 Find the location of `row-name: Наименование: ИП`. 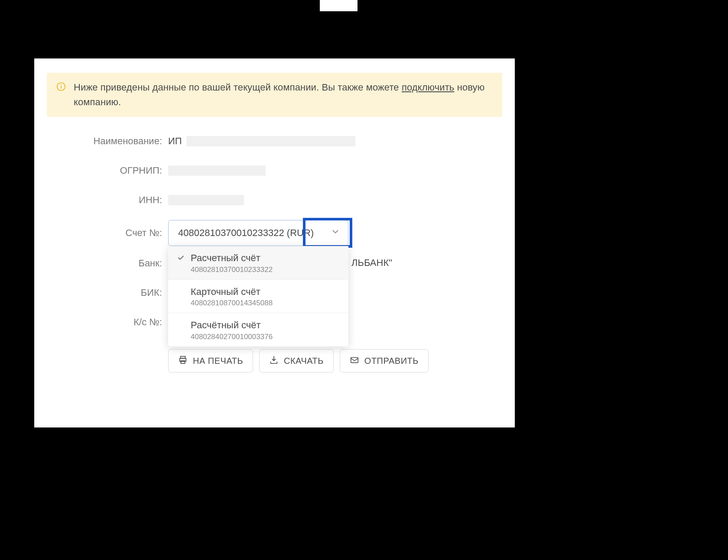

row-name: Наименование: ИП is located at coordinates (275, 141).